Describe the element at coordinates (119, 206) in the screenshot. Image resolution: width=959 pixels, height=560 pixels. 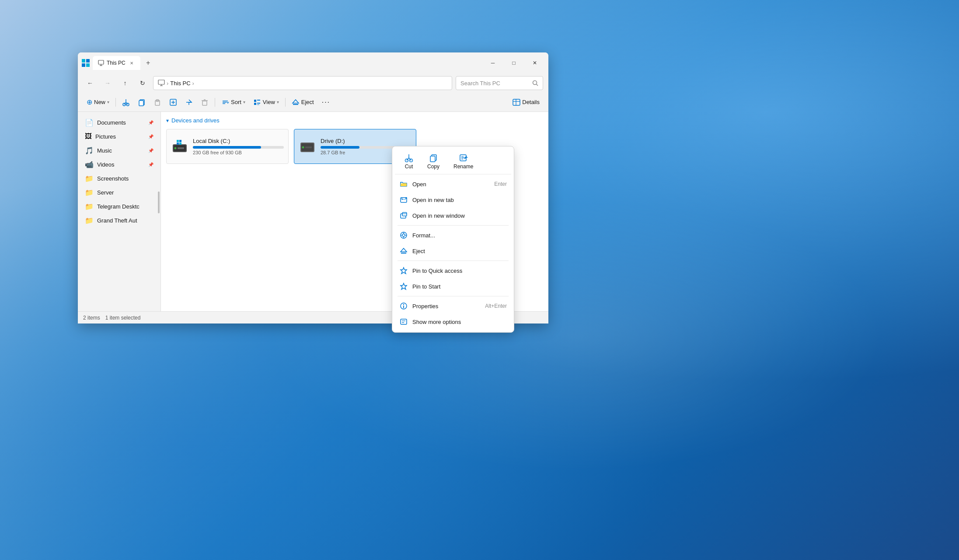
I see `sidebar-item-telegram: 📁 Telegram Desktc` at that location.